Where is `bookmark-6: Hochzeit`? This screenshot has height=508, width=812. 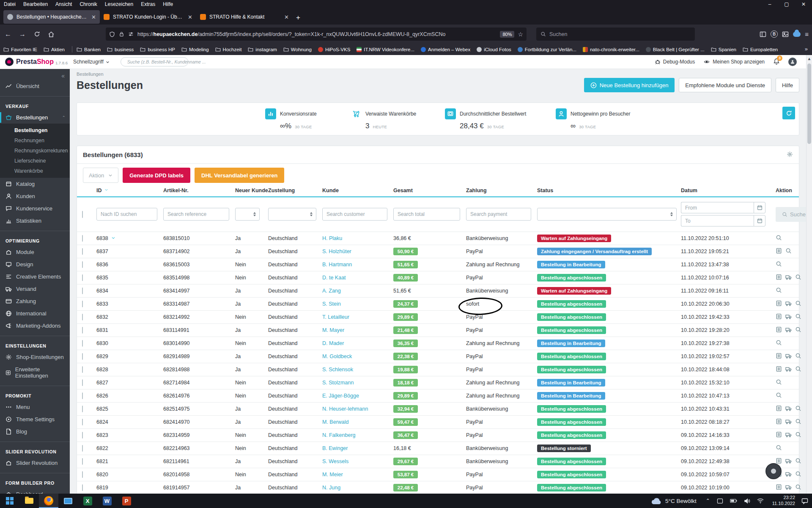 bookmark-6: Hochzeit is located at coordinates (228, 49).